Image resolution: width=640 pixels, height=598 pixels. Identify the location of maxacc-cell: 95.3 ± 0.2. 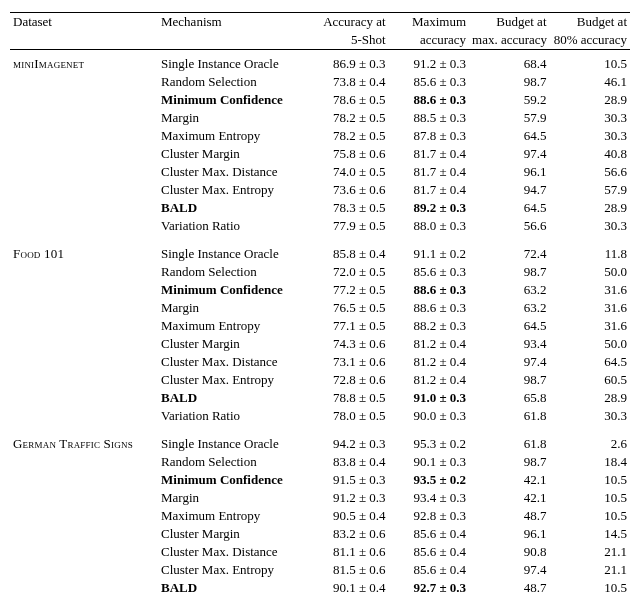
(429, 442).